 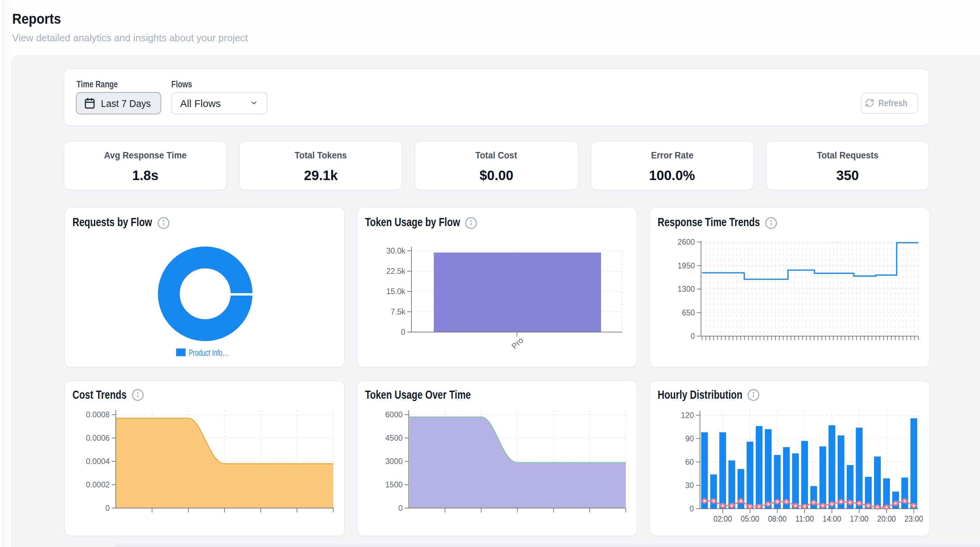 What do you see at coordinates (394, 415) in the screenshot?
I see `svg-text: 6000` at bounding box center [394, 415].